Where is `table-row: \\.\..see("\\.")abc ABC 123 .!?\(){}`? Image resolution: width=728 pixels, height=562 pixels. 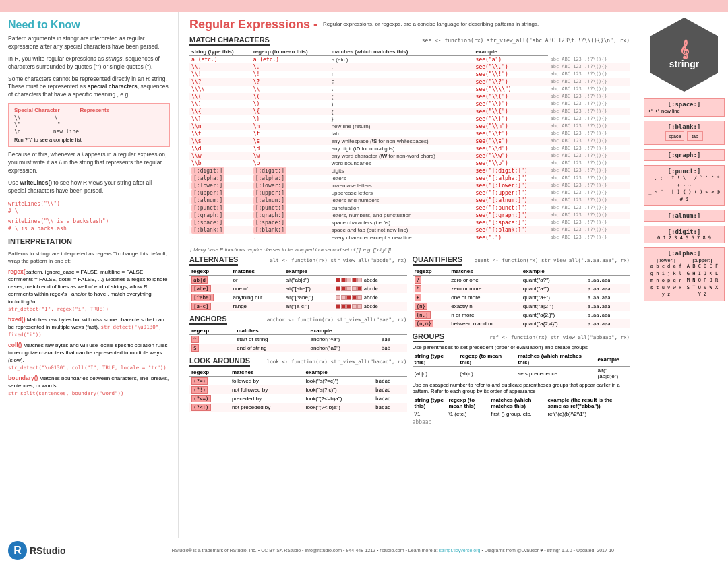
table-row: \\.\..see("\\.")abc ABC 123 .!?\(){} is located at coordinates (410, 67).